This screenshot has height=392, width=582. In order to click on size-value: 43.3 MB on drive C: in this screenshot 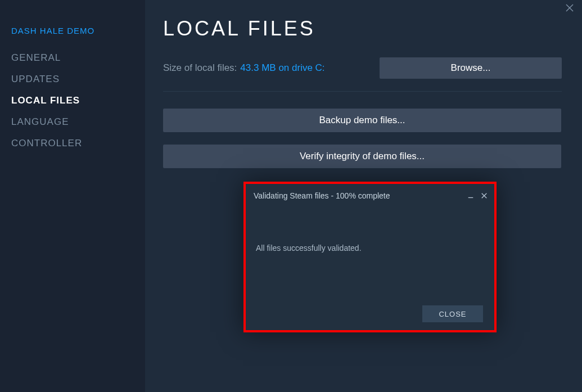, I will do `click(282, 68)`.